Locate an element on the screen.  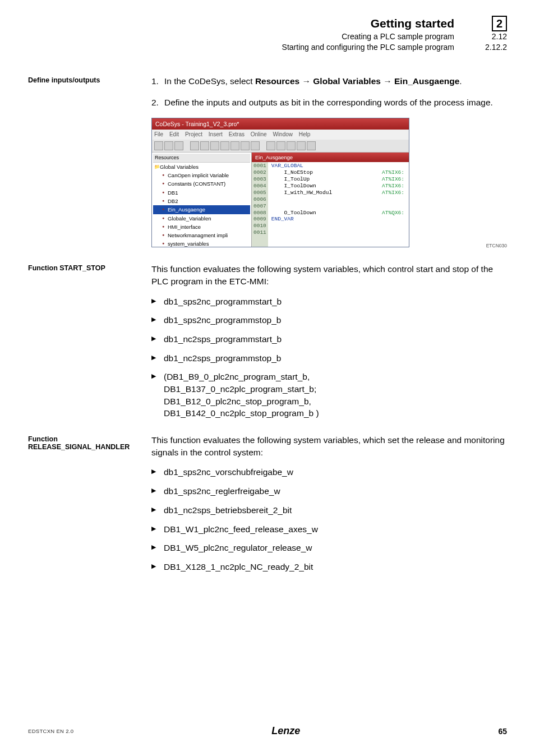
chapter-number: 2 is located at coordinates (499, 24).